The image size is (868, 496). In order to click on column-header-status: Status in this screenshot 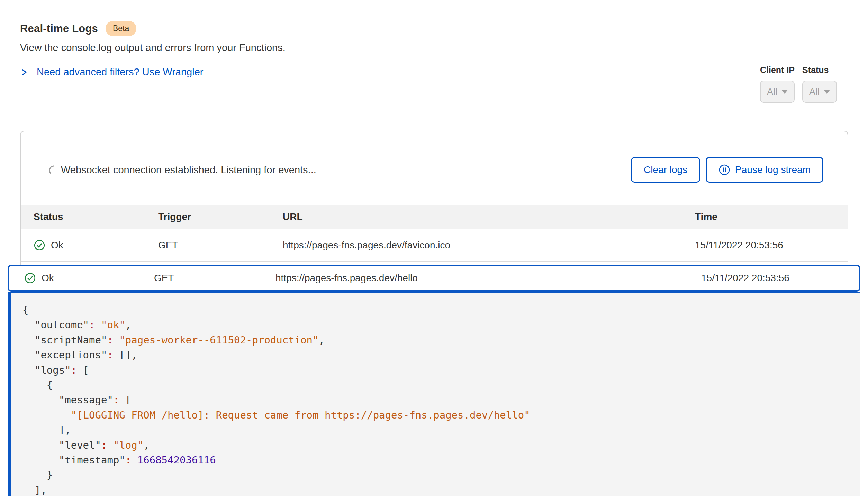, I will do `click(96, 217)`.